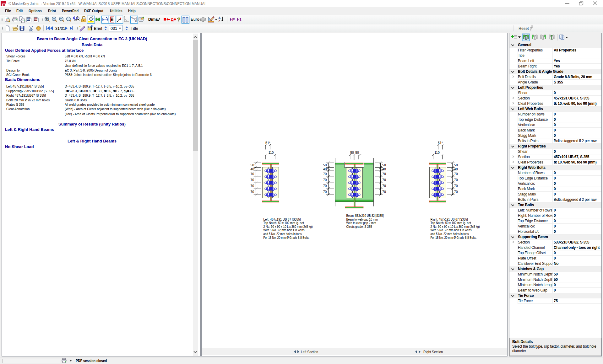 Image resolution: width=603 pixels, height=364 pixels. What do you see at coordinates (134, 28) in the screenshot?
I see `svg-text: Title` at bounding box center [134, 28].